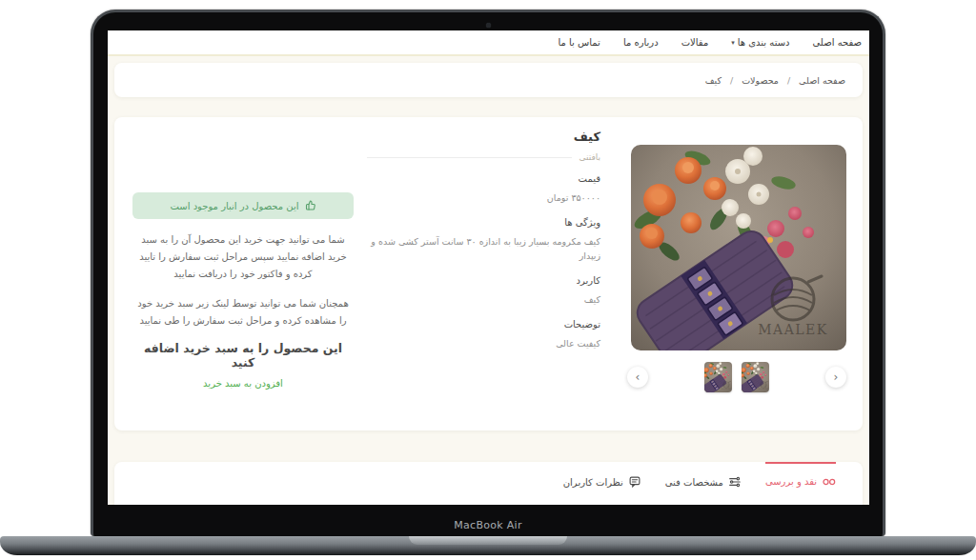  What do you see at coordinates (837, 42) in the screenshot?
I see `nav-label: صفحه اصلی` at bounding box center [837, 42].